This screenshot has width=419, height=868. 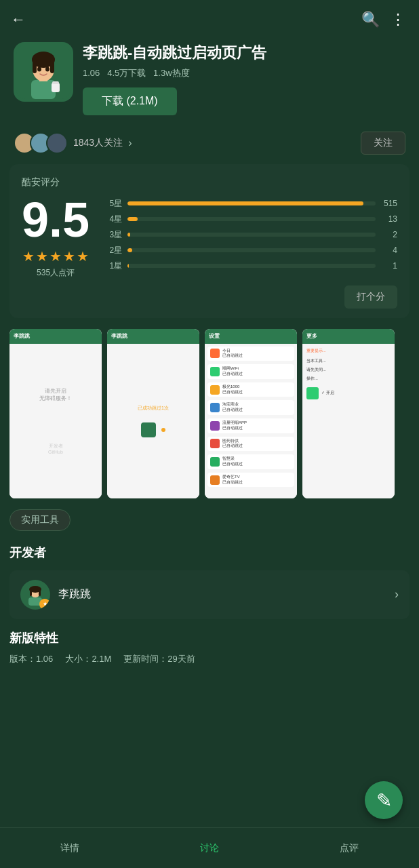 What do you see at coordinates (210, 587) in the screenshot?
I see `developer-section: 开发者 ★ 李跳跳 ›` at bounding box center [210, 587].